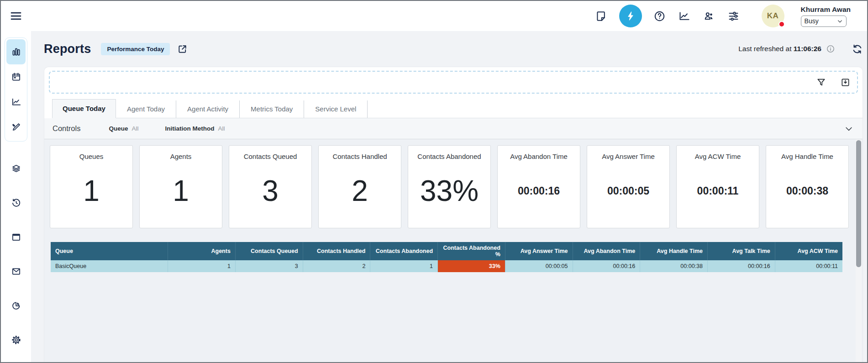  Describe the element at coordinates (539, 187) in the screenshot. I see `metric-card-avg-abandon-time: Avg Abandon Time00:00:16` at that location.